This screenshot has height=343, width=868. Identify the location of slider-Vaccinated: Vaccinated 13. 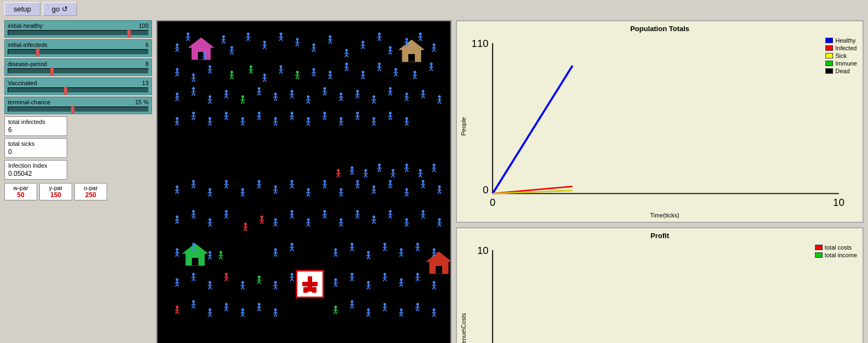
(78, 86).